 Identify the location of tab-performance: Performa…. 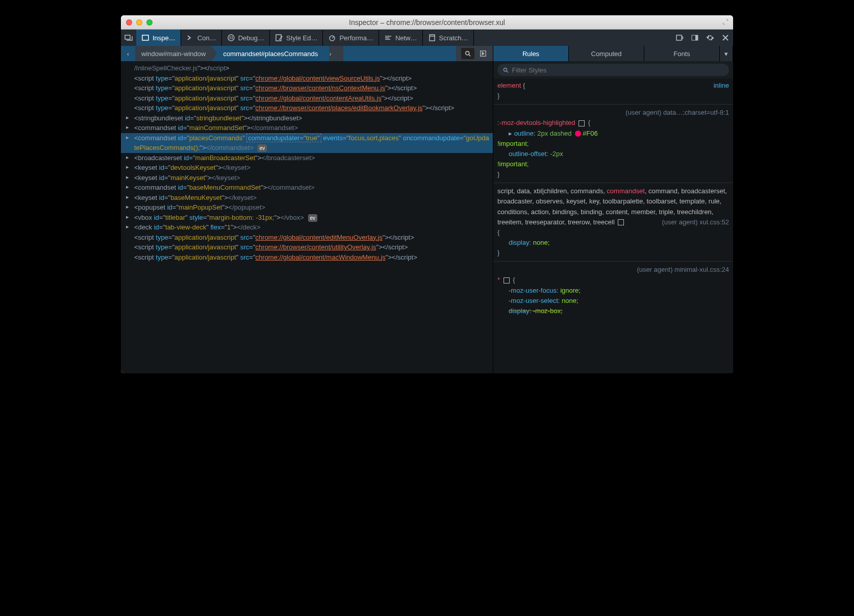
(351, 38).